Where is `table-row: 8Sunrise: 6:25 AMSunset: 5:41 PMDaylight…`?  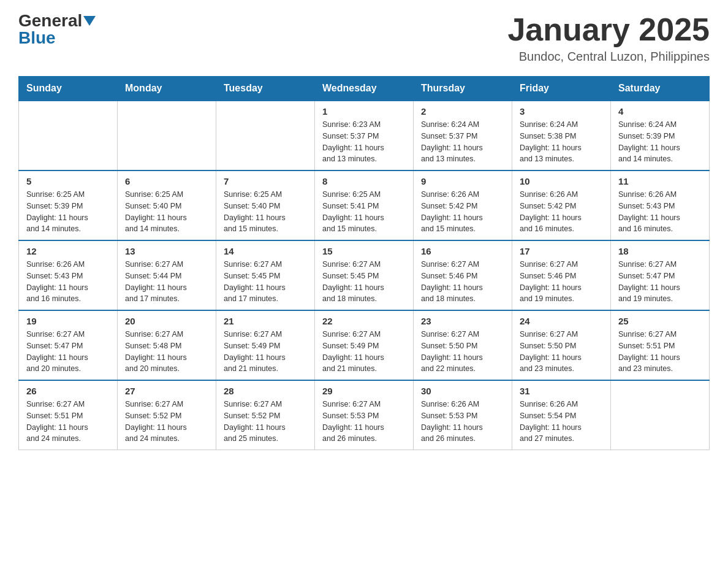 table-row: 8Sunrise: 6:25 AMSunset: 5:41 PMDaylight… is located at coordinates (364, 205).